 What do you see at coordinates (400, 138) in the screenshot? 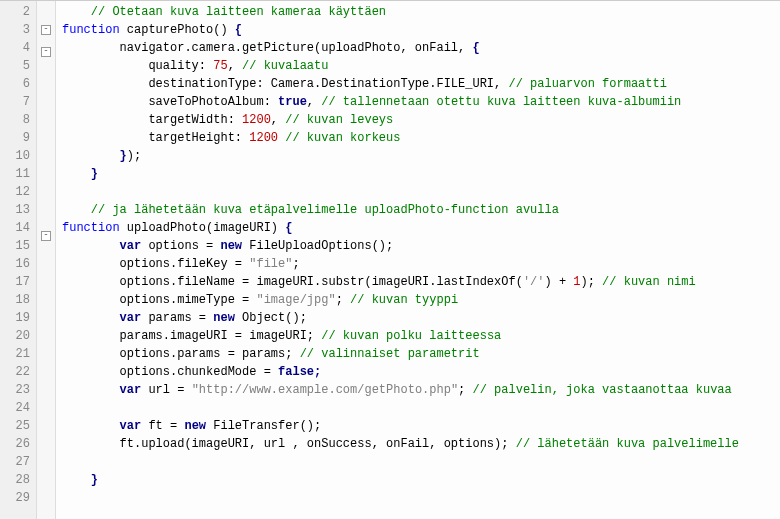
I see `code-line: targetHeight: 1200 // kuvan korkeus` at bounding box center [400, 138].